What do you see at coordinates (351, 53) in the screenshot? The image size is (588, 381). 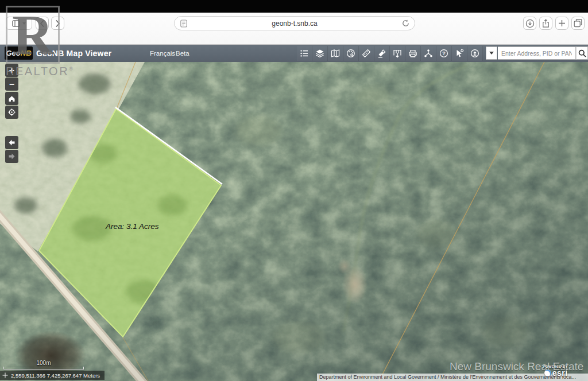 I see `draw-tool-button` at bounding box center [351, 53].